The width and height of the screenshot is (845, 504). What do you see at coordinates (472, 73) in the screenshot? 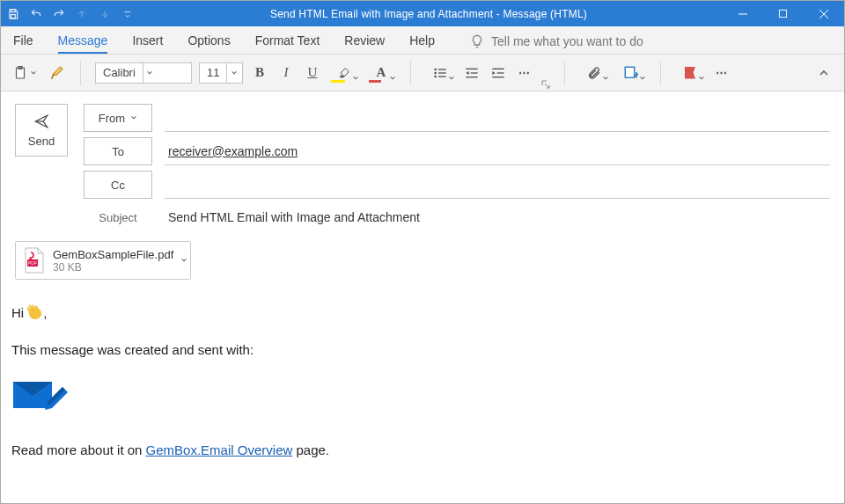
I see `decrease-indent-button` at bounding box center [472, 73].